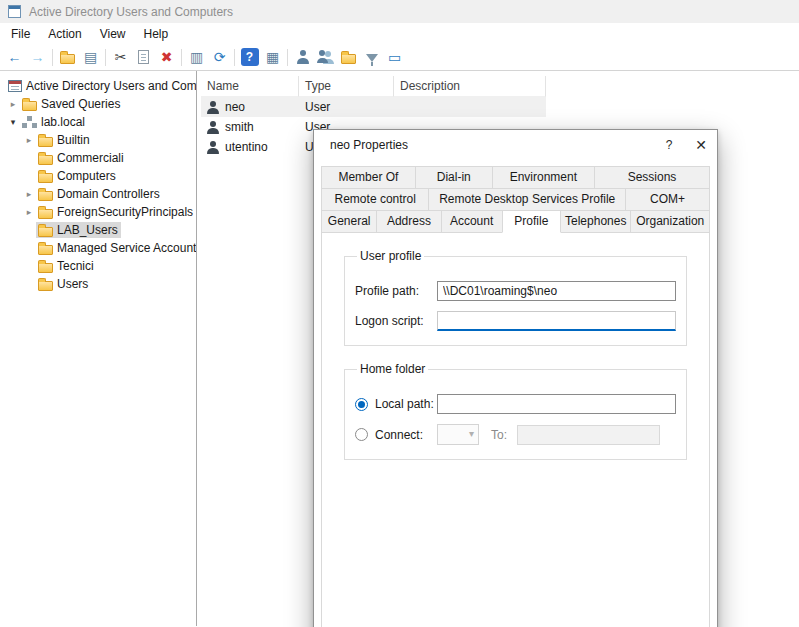 Image resolution: width=799 pixels, height=627 pixels. Describe the element at coordinates (596, 222) in the screenshot. I see `tab-telephones: Telephones` at that location.